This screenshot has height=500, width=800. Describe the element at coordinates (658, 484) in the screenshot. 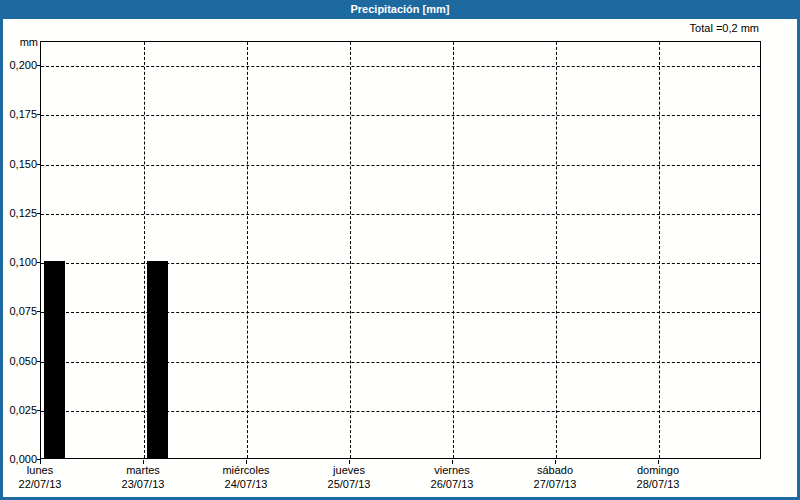

I see `x-day-date: 28/07/13` at that location.